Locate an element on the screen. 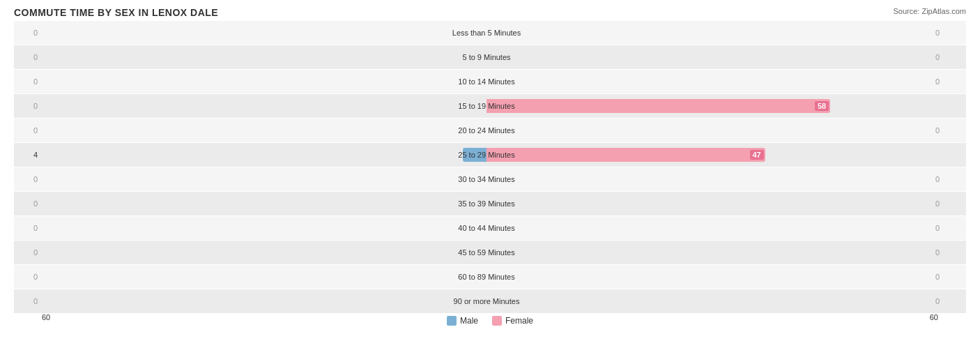 This screenshot has width=980, height=364. legend-female: Female is located at coordinates (513, 321).